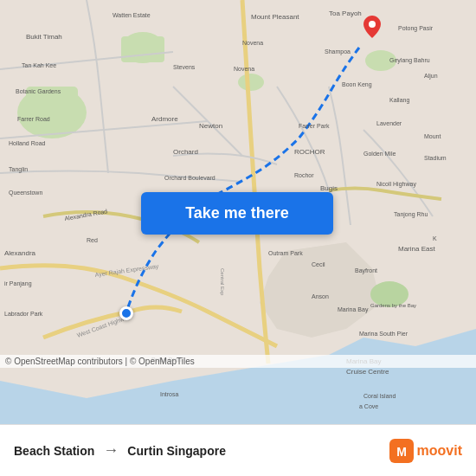  I want to click on svg-text: Red, so click(92, 241).